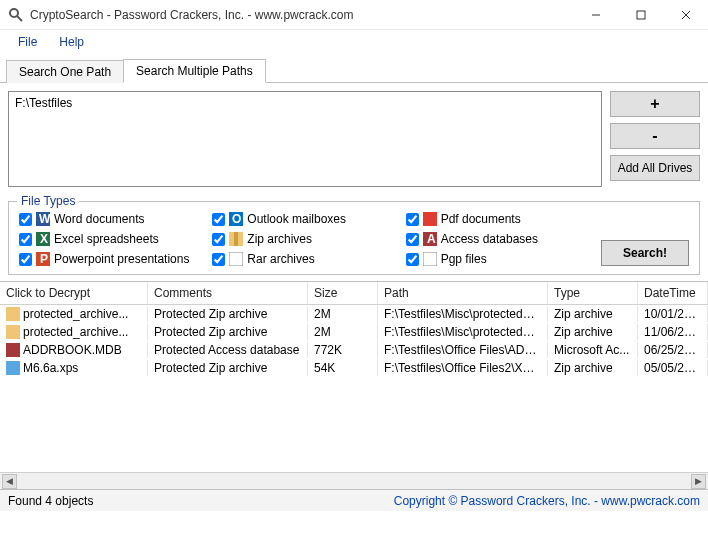 The height and width of the screenshot is (537, 708). I want to click on chk-rar-input, so click(218, 260).